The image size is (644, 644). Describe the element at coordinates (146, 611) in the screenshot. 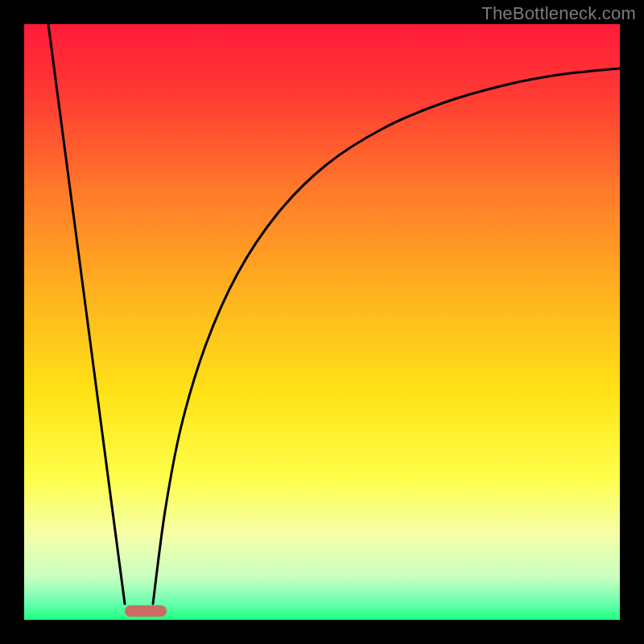

I see `marker-group` at that location.